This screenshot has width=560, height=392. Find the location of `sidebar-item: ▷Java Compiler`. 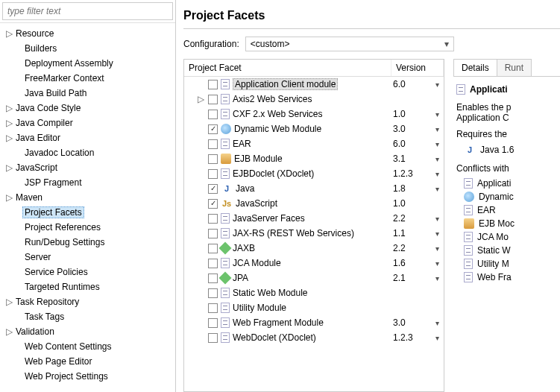

sidebar-item: ▷Java Compiler is located at coordinates (88, 123).